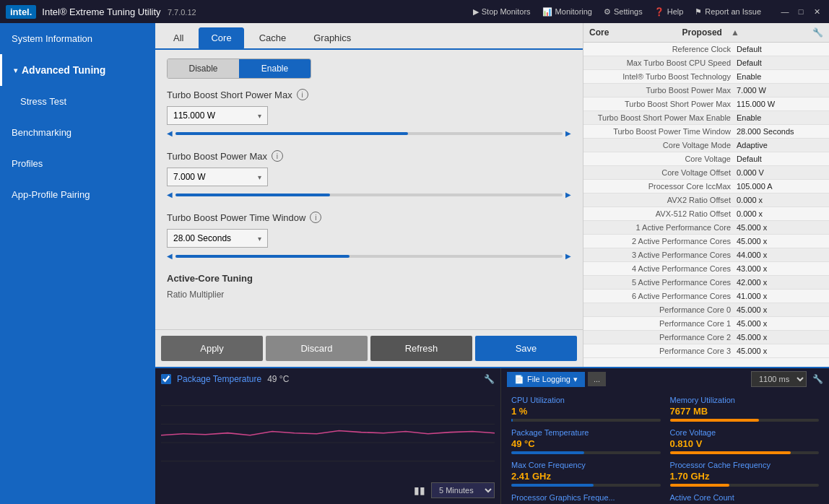 The image size is (829, 504). Describe the element at coordinates (817, 379) in the screenshot. I see `stats-wrench-icon: 🔧` at that location.